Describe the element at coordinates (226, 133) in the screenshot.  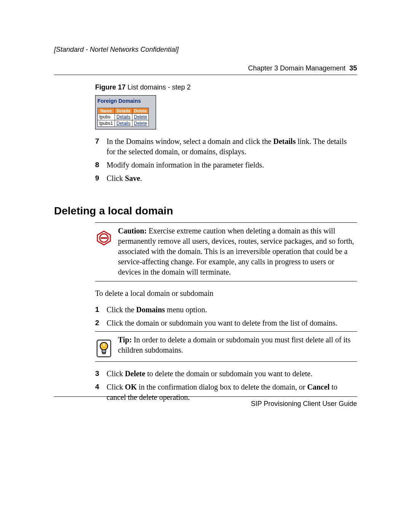
I see `figure-block: Figure 17 List domains - step 2 Foreign …` at that location.